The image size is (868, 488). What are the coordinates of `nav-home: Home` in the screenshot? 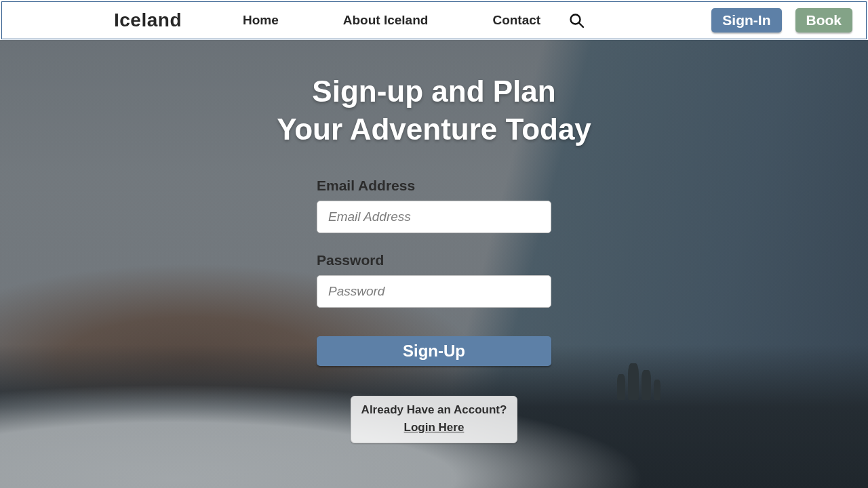 It's located at (260, 20).